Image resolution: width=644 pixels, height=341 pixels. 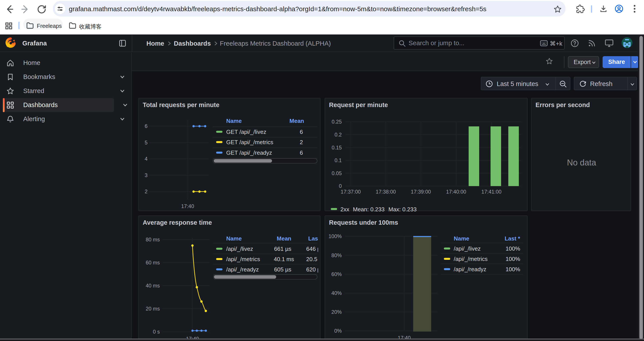 What do you see at coordinates (386, 192) in the screenshot?
I see `svg-text: 17:38:00` at bounding box center [386, 192].